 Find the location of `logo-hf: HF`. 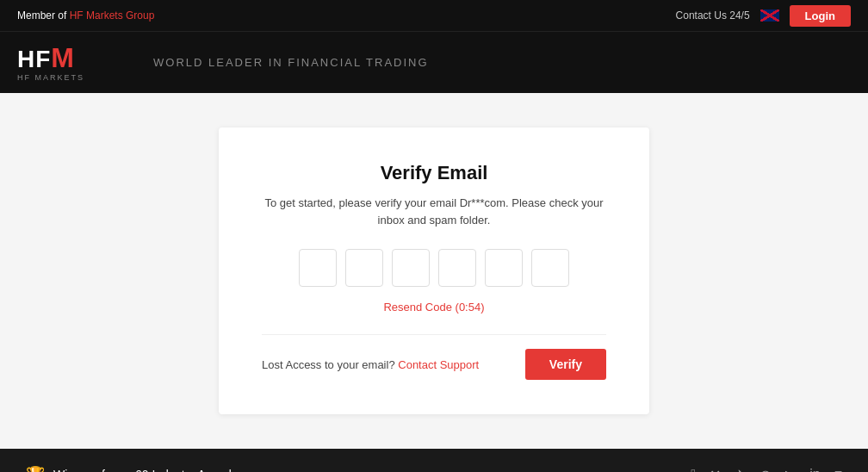

logo-hf: HF is located at coordinates (34, 59).